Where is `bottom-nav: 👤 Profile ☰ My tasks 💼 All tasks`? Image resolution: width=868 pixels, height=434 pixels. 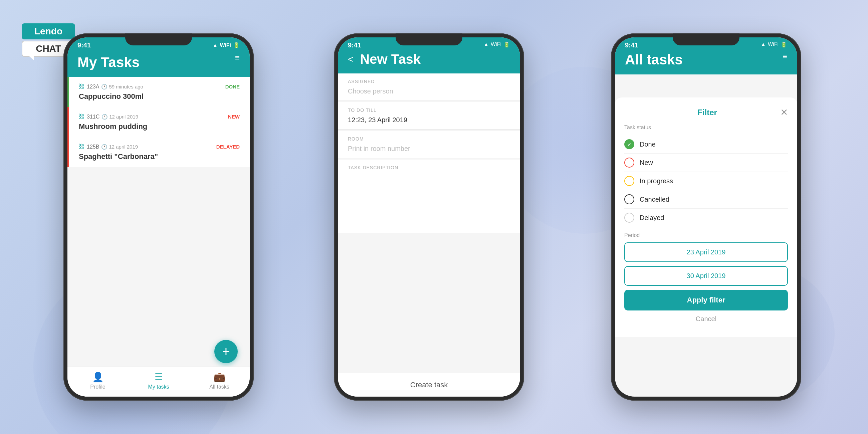 bottom-nav: 👤 Profile ☰ My tasks 💼 All tasks is located at coordinates (158, 381).